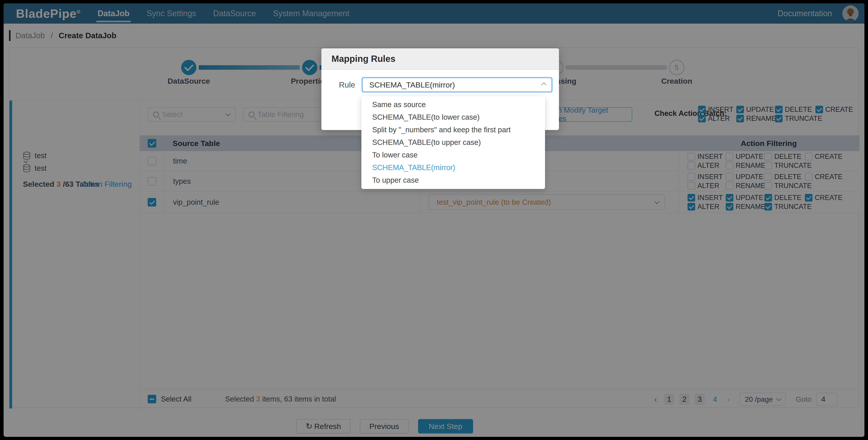 This screenshot has height=440, width=868. Describe the element at coordinates (440, 59) in the screenshot. I see `modal-header: Mapping Rules` at that location.